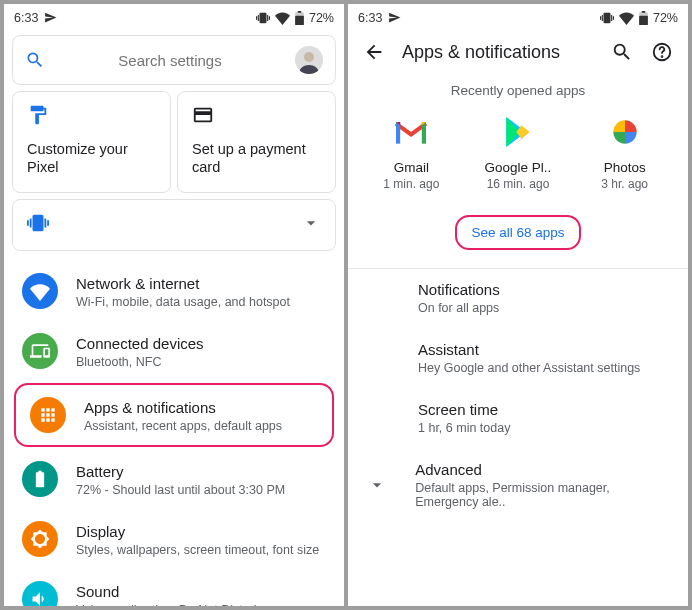 Image resolution: width=692 pixels, height=610 pixels. What do you see at coordinates (518, 51) in the screenshot?
I see `app-bar: Apps & notifications` at bounding box center [518, 51].